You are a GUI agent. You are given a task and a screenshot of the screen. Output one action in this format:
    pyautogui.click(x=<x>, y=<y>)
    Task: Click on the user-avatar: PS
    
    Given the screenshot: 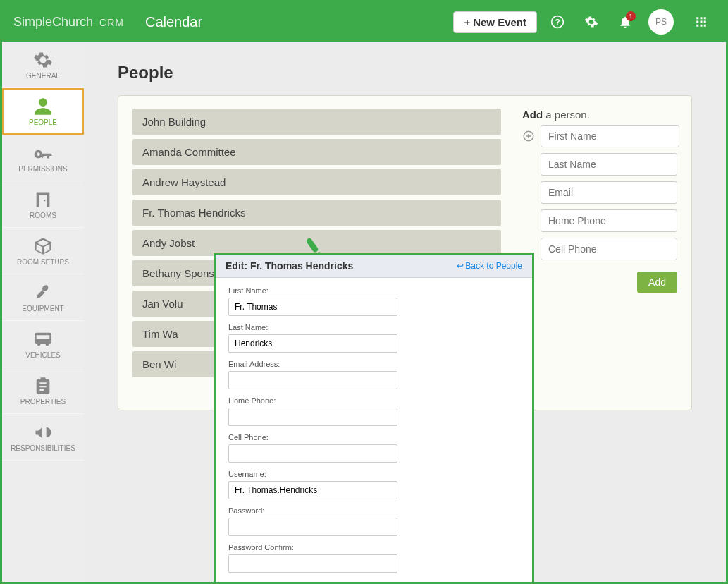 What is the action you would take?
    pyautogui.click(x=661, y=22)
    